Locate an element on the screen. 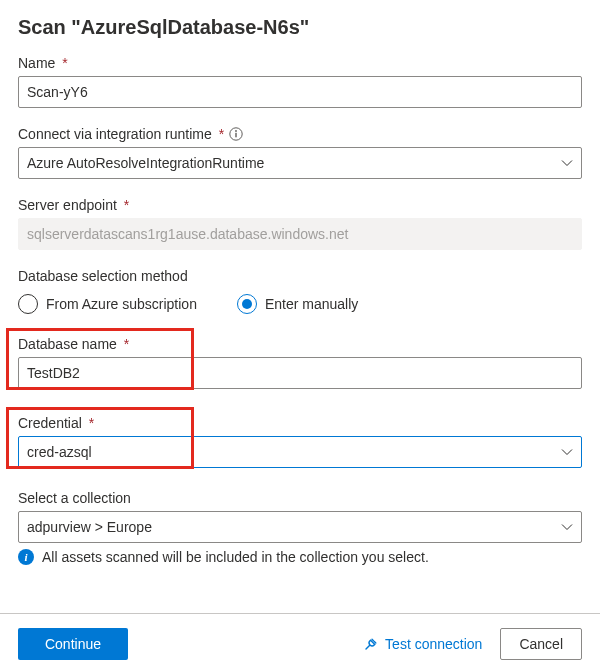 Image resolution: width=600 pixels, height=670 pixels. collection-label: Select a collection is located at coordinates (74, 498).